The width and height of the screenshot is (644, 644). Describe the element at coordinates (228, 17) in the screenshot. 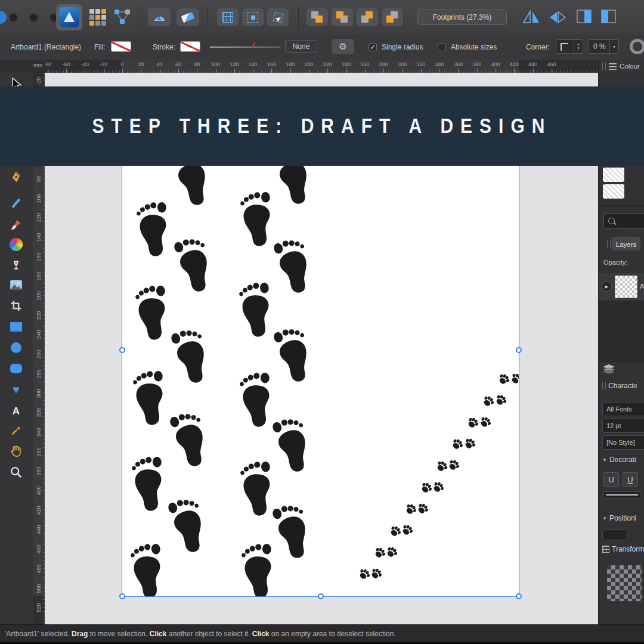

I see `show-grid-button` at that location.